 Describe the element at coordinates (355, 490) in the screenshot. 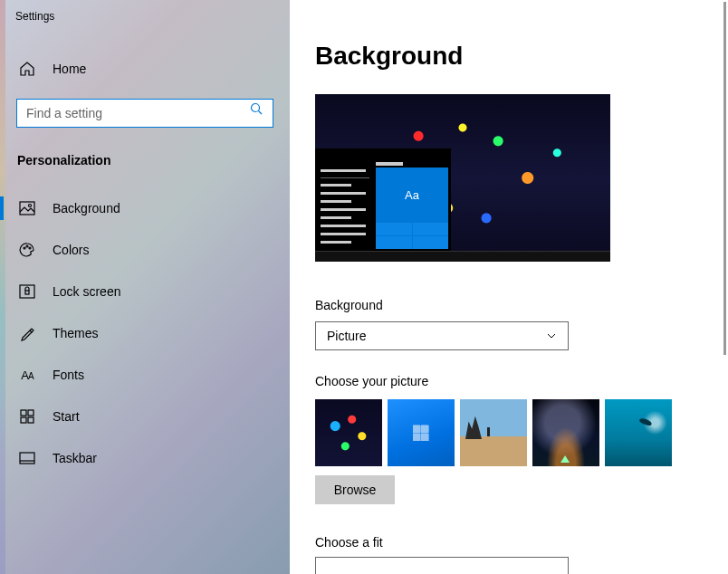

I see `browse-button: Browse` at that location.